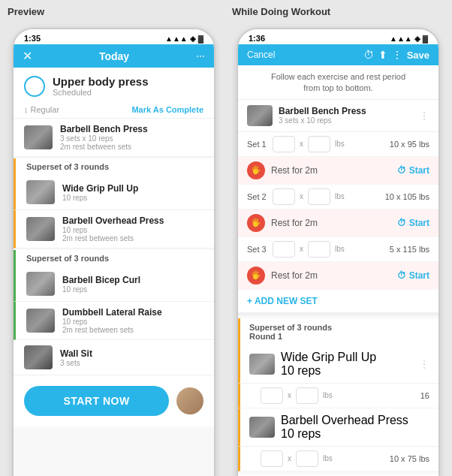  Describe the element at coordinates (185, 39) in the screenshot. I see `status-icons-left: ▲▲▲ ◈ ▓` at that location.